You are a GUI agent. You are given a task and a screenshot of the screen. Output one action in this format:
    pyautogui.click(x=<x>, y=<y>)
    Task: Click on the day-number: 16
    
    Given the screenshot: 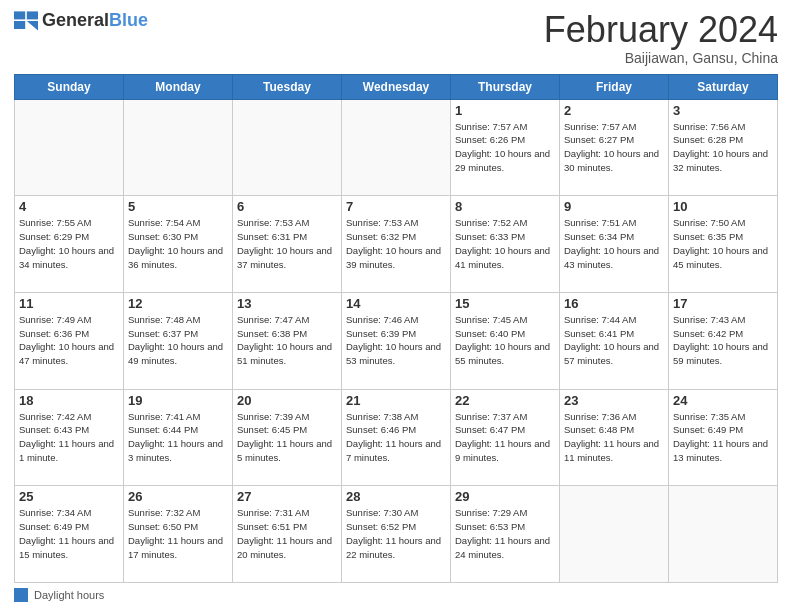 What is the action you would take?
    pyautogui.click(x=614, y=304)
    